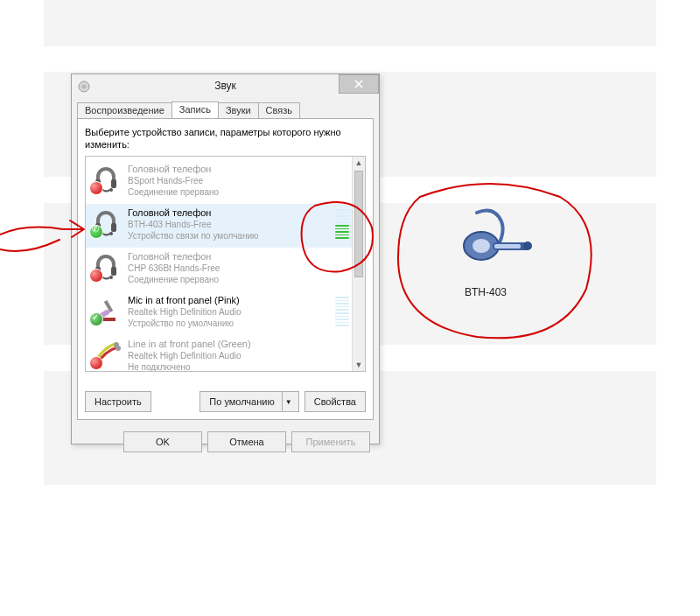 The image size is (700, 616). What do you see at coordinates (226, 138) in the screenshot?
I see `instruction-text: Выберите устройство записи, параметры ко…` at bounding box center [226, 138].